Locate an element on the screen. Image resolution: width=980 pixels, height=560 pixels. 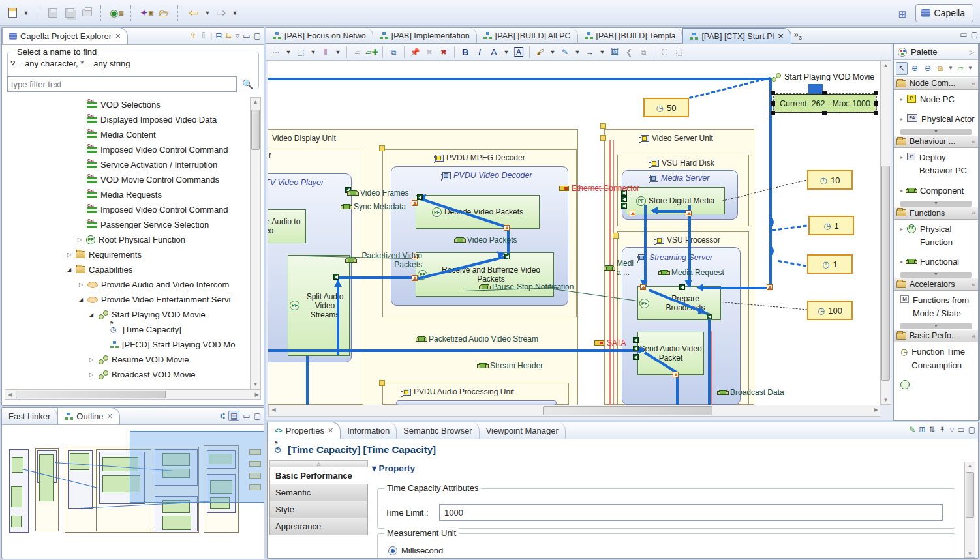
palette-item-deploy-behavior-pc: ▸PDeploy Behavior PC is located at coordinates (936, 164).